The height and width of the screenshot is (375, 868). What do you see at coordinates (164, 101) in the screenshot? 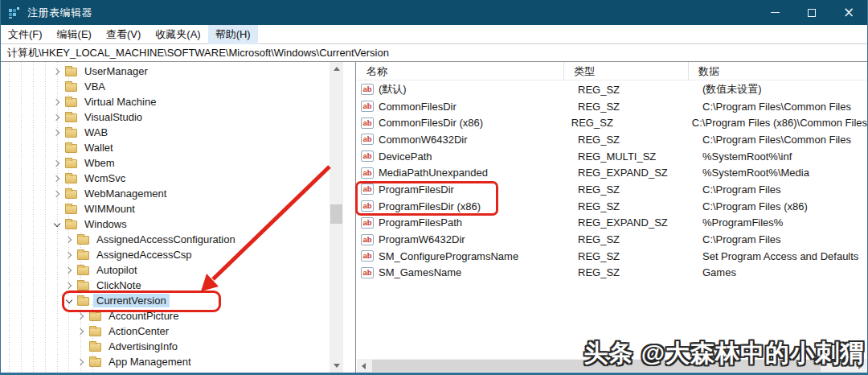
I see `tree-item-virtual-machine: Virtual Machine` at bounding box center [164, 101].